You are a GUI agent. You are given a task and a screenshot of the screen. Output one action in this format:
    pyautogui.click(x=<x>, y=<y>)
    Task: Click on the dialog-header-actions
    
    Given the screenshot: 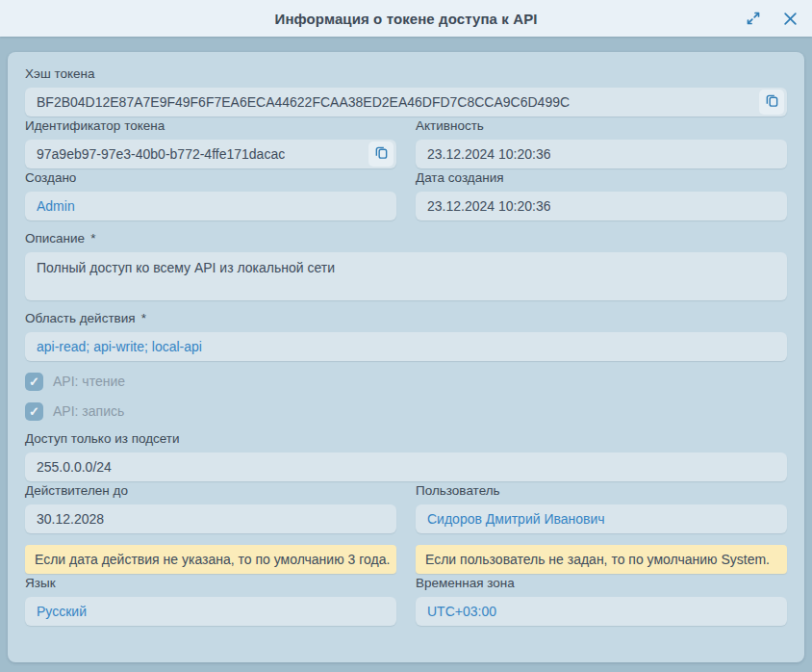 What is the action you would take?
    pyautogui.click(x=772, y=18)
    